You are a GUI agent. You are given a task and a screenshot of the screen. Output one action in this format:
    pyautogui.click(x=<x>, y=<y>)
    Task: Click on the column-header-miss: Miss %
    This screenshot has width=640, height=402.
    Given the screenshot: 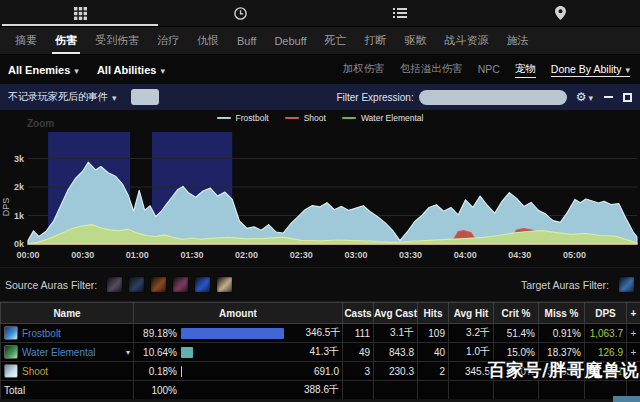 What is the action you would take?
    pyautogui.click(x=562, y=314)
    